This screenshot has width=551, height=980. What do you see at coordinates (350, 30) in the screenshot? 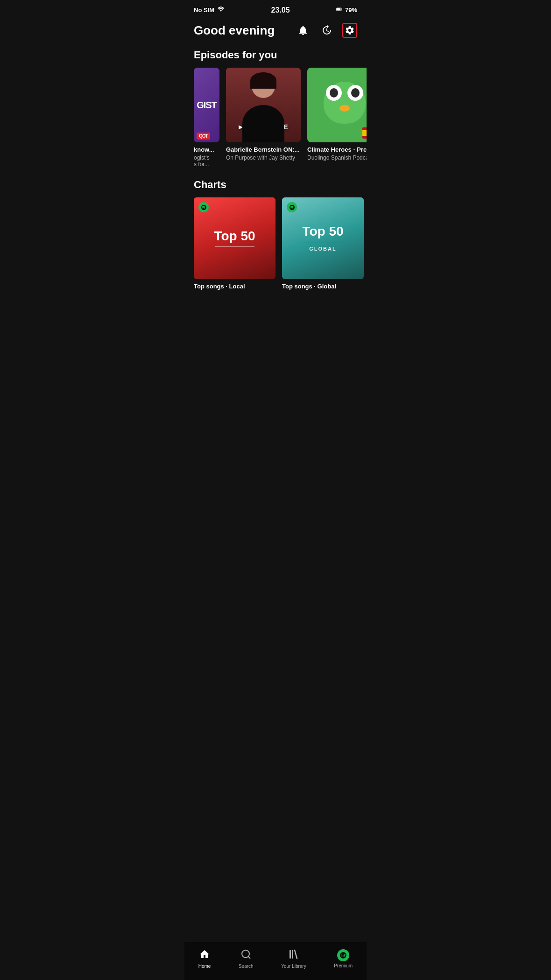
I see `settings-highlight` at bounding box center [350, 30].